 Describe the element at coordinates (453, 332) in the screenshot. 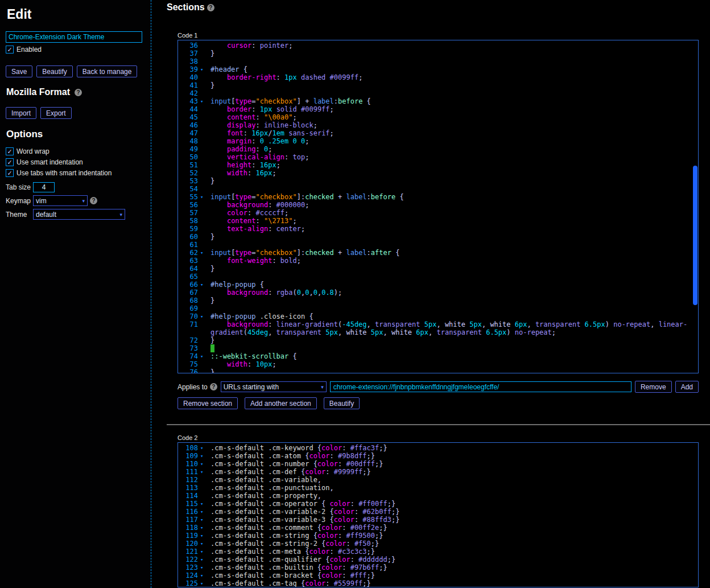

I see `code-line-text: gradient(45deg, transparent 5px, white 5…` at that location.